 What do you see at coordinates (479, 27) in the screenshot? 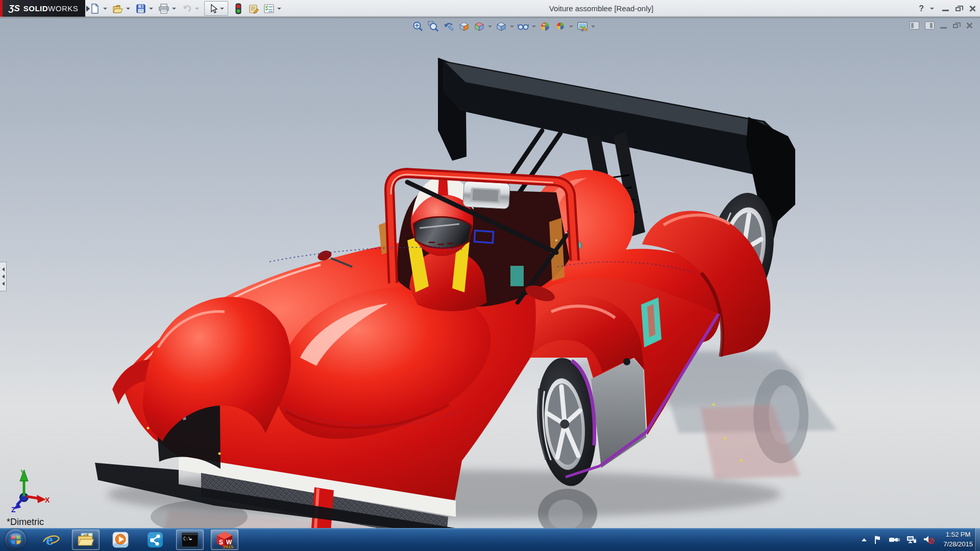
I see `view-orientation-icon` at bounding box center [479, 27].